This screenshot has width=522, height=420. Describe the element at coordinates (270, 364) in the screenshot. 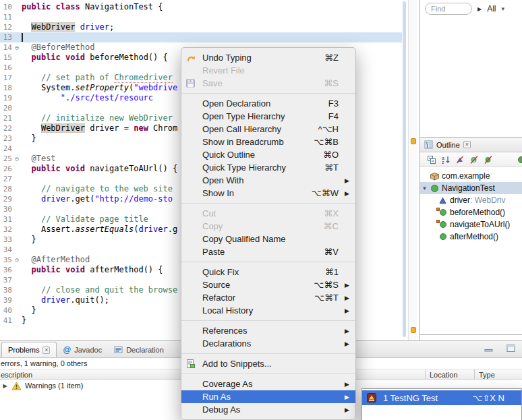

I see `menu-item-label: Add to Snippets...` at that location.